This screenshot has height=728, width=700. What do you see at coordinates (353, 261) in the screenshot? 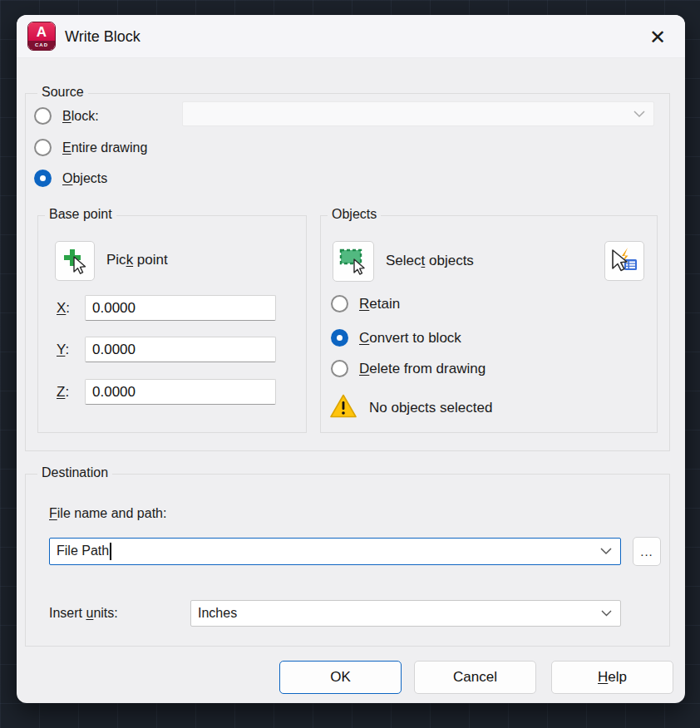
I see `select-objects-button` at bounding box center [353, 261].